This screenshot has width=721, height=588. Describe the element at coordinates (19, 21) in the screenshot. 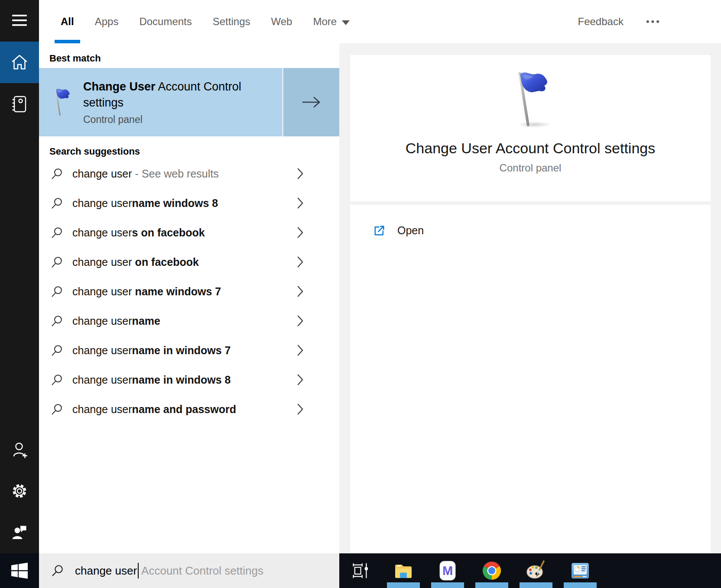

I see `hamburger-menu-icon` at that location.